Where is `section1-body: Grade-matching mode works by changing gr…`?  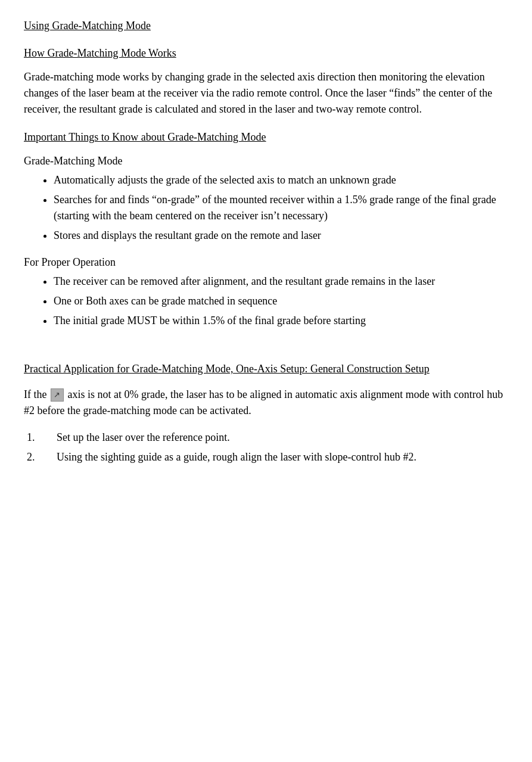
section1-body: Grade-matching mode works by changing gr… is located at coordinates (266, 93).